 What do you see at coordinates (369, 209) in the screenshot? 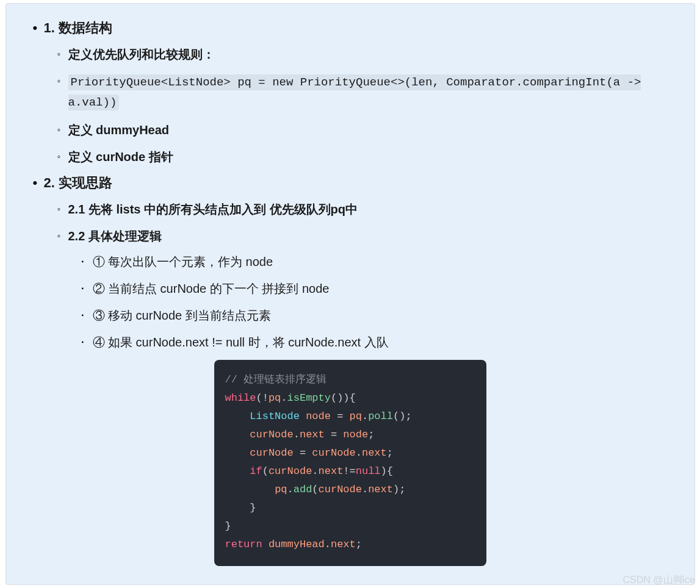
I see `subsection-2-1: 2.1 先将 lists 中的所有头结点加入到 优先级队列pq中` at bounding box center [369, 209].